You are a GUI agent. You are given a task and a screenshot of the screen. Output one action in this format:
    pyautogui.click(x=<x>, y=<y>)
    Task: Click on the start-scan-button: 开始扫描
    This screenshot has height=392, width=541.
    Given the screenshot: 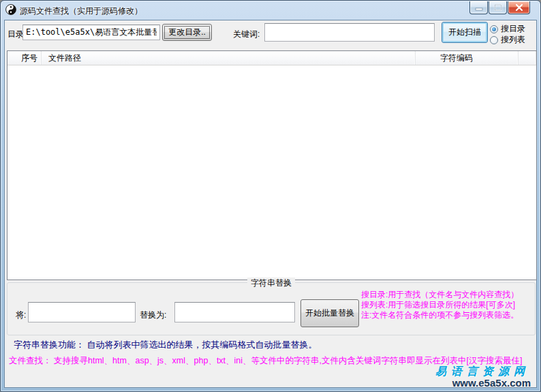 What is the action you would take?
    pyautogui.click(x=465, y=33)
    